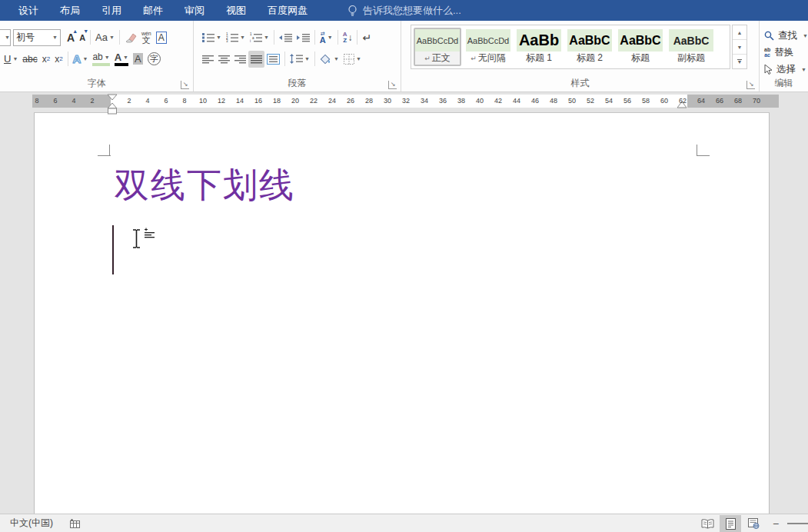  I want to click on align-right-button, so click(240, 59).